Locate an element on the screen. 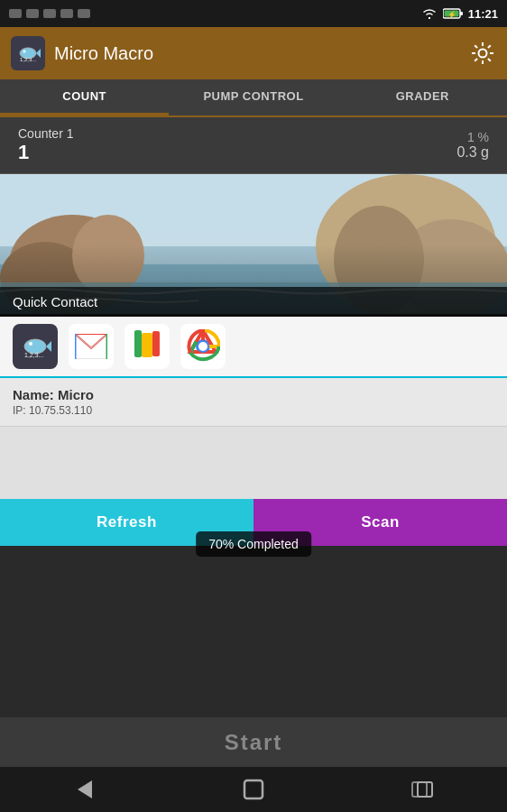 The image size is (507, 812). tab-count: COUNT is located at coordinates (85, 97).